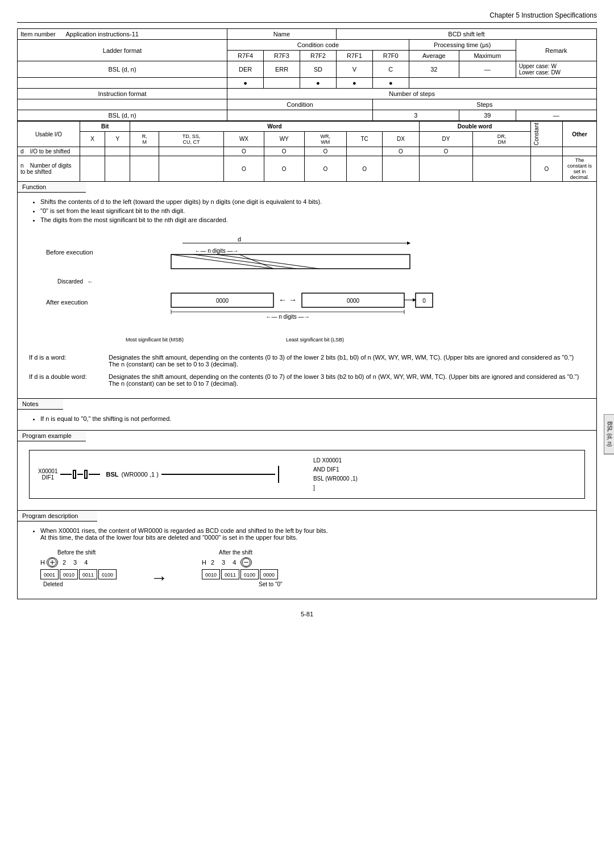 The height and width of the screenshot is (868, 614). What do you see at coordinates (300, 105) in the screenshot?
I see `condition-label: Condition` at bounding box center [300, 105].